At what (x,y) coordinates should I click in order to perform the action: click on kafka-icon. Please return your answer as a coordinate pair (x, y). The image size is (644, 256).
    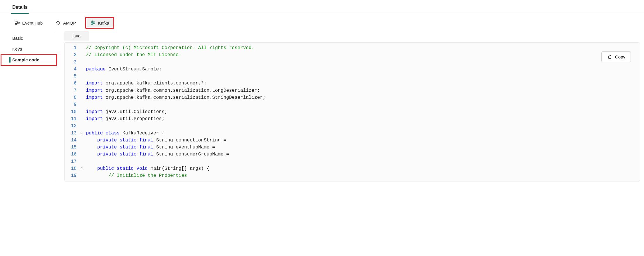
    Looking at the image, I should click on (93, 23).